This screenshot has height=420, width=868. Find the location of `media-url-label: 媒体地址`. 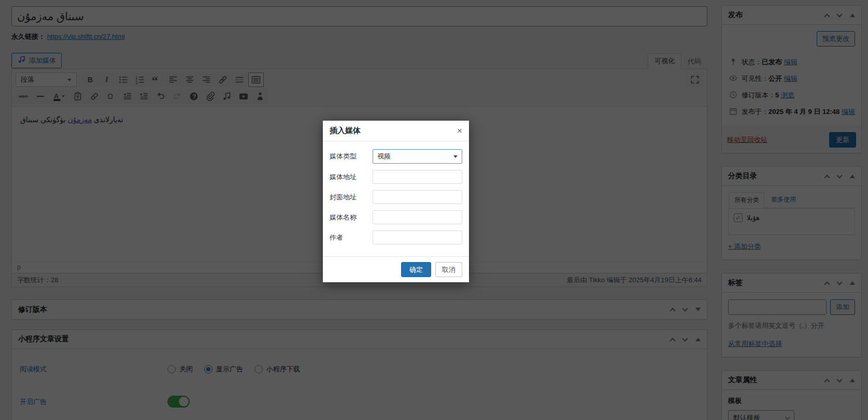

media-url-label: 媒体地址 is located at coordinates (351, 177).